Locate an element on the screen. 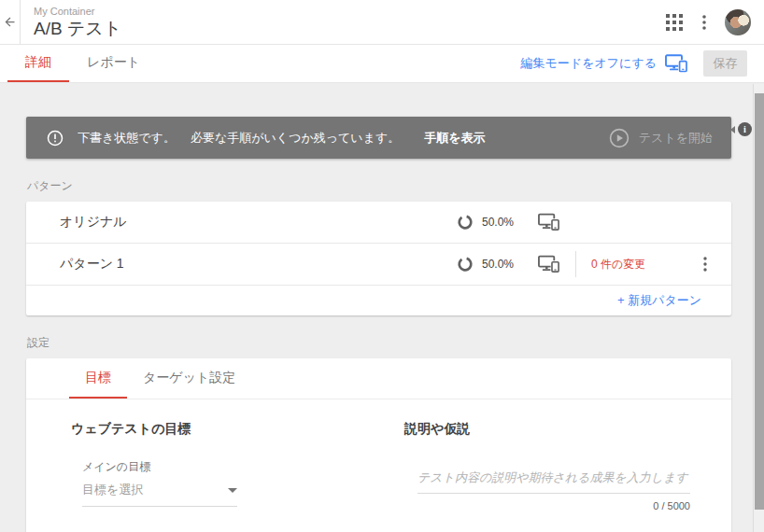 Image resolution: width=764 pixels, height=532 pixels. save-button: 保存 is located at coordinates (725, 63).